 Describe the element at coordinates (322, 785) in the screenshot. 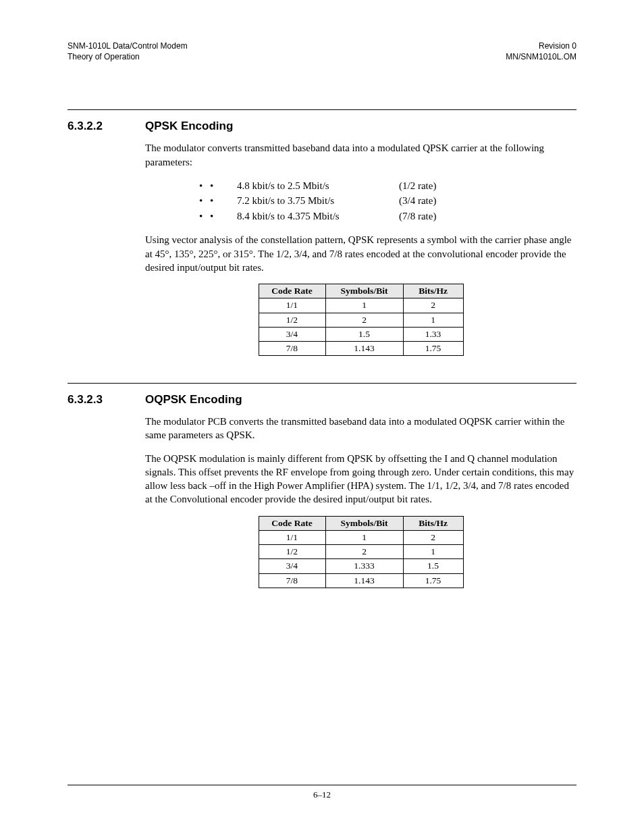

I see `footer-rule` at that location.